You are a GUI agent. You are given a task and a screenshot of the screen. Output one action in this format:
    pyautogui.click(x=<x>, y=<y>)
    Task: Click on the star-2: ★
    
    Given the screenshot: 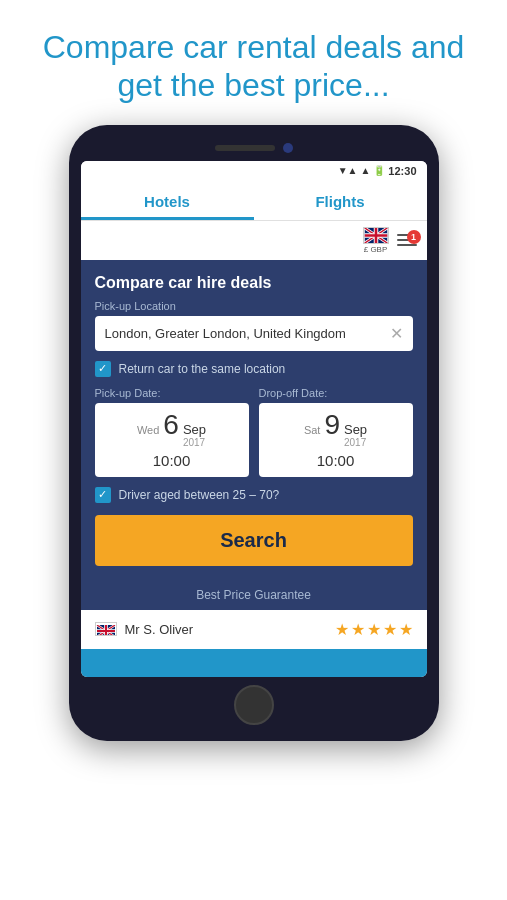 What is the action you would take?
    pyautogui.click(x=358, y=630)
    